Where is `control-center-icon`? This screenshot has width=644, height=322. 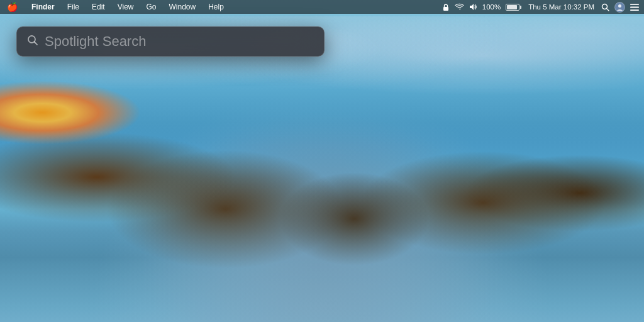
control-center-icon is located at coordinates (635, 8).